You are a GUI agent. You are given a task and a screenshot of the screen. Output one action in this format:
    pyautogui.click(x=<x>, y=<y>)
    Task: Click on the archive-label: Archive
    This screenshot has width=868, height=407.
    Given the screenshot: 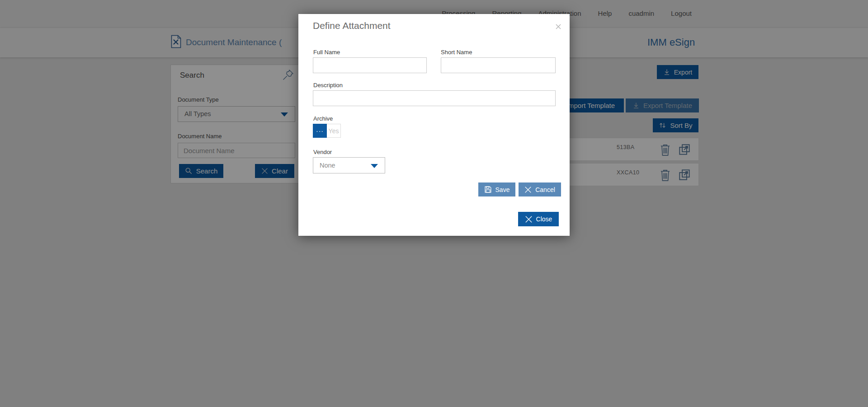 What is the action you would take?
    pyautogui.click(x=323, y=118)
    